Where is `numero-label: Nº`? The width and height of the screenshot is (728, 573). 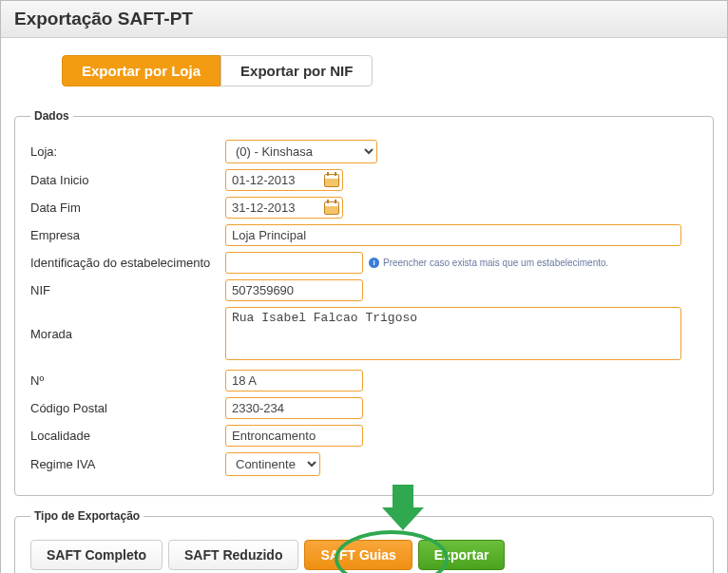
numero-label: Nº is located at coordinates (127, 380).